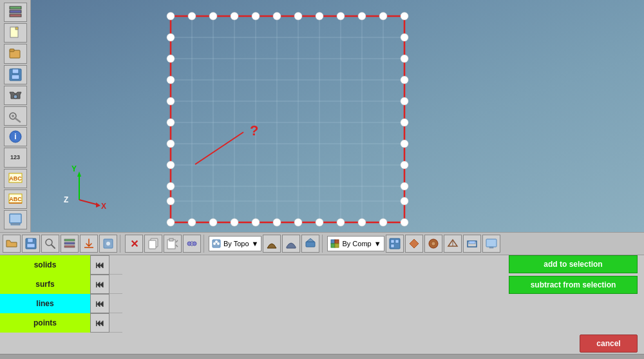 This screenshot has height=359, width=644. What do you see at coordinates (355, 244) in the screenshot?
I see `by-comp-dropdown: By Comp ▼` at bounding box center [355, 244].